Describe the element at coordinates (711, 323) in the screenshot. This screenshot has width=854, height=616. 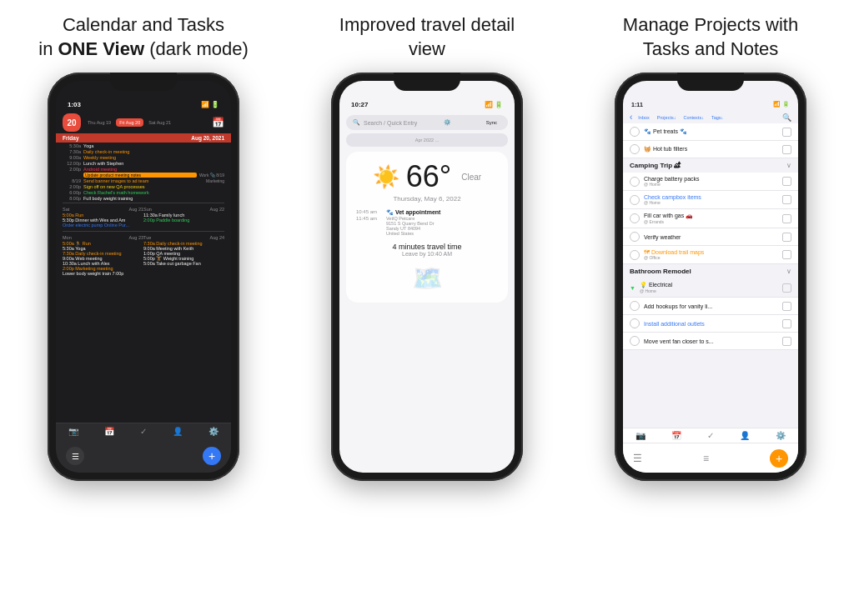
I see `p3-item-outlets: Install additional outlets` at that location.